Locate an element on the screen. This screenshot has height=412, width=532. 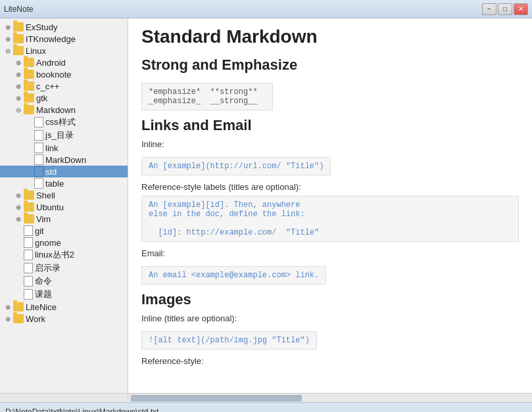
sidebar-item-c-cpp: ⊕ c_c++ is located at coordinates (64, 86).